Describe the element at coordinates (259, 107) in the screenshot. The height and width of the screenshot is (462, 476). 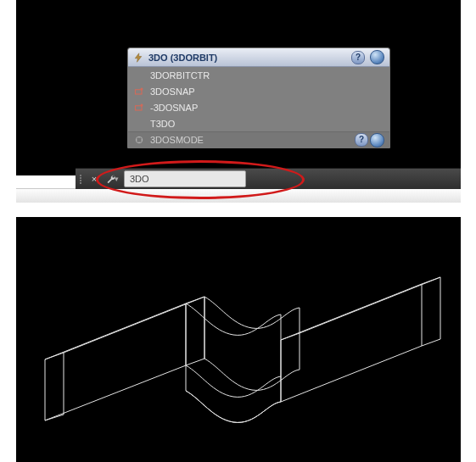
I see `autocomplete-item: -3DOSNAP` at that location.